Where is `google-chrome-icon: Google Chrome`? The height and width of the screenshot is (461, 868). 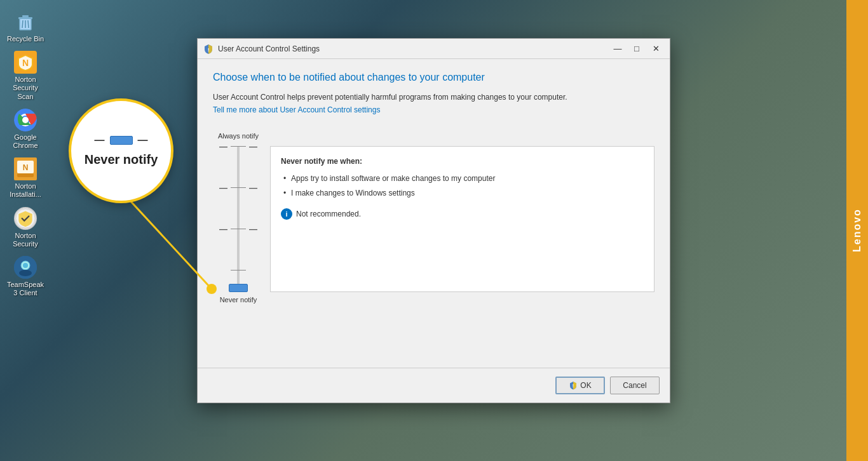 google-chrome-icon: Google Chrome is located at coordinates (25, 130).